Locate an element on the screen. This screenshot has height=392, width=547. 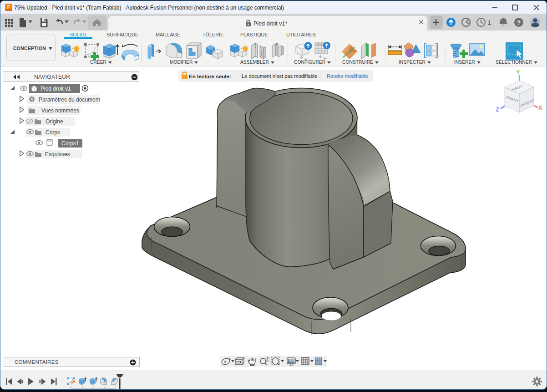
svg-text: Paramètres du document is located at coordinates (69, 100).